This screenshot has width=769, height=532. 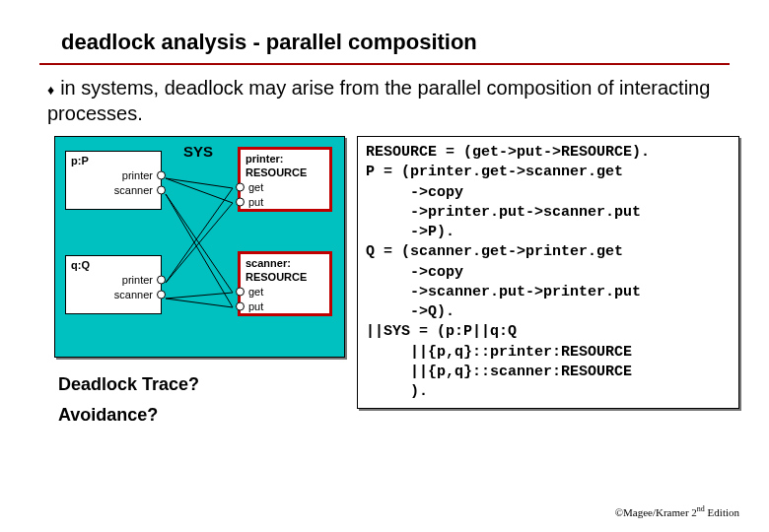 I want to click on question-trace: Deadlock Trace?, so click(x=201, y=384).